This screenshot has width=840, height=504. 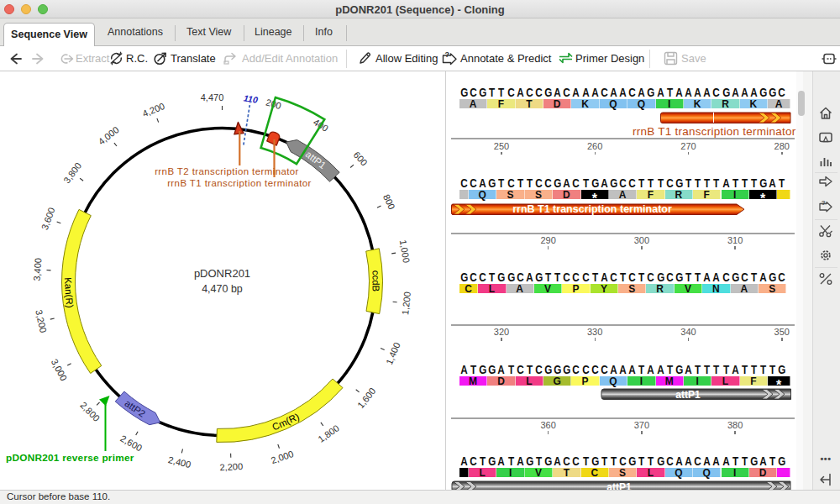 What do you see at coordinates (72, 173) in the screenshot?
I see `svg-text: 3,800` at bounding box center [72, 173].